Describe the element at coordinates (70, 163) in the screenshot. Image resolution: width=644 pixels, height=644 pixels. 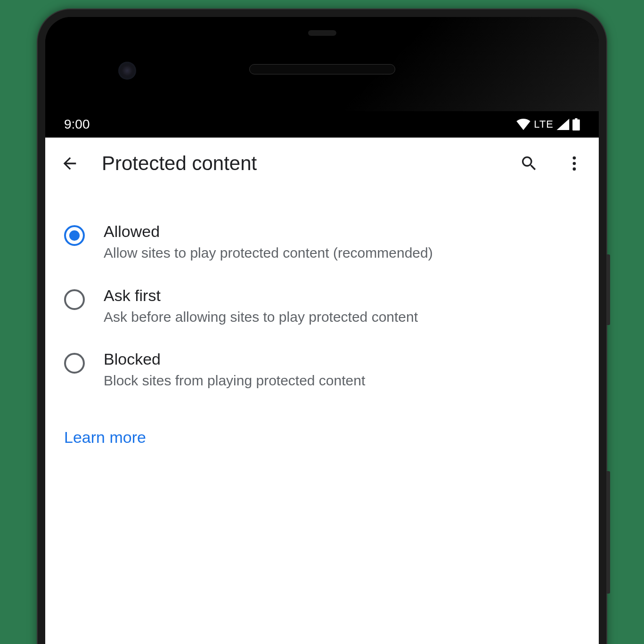
I see `arrow-back-icon` at that location.